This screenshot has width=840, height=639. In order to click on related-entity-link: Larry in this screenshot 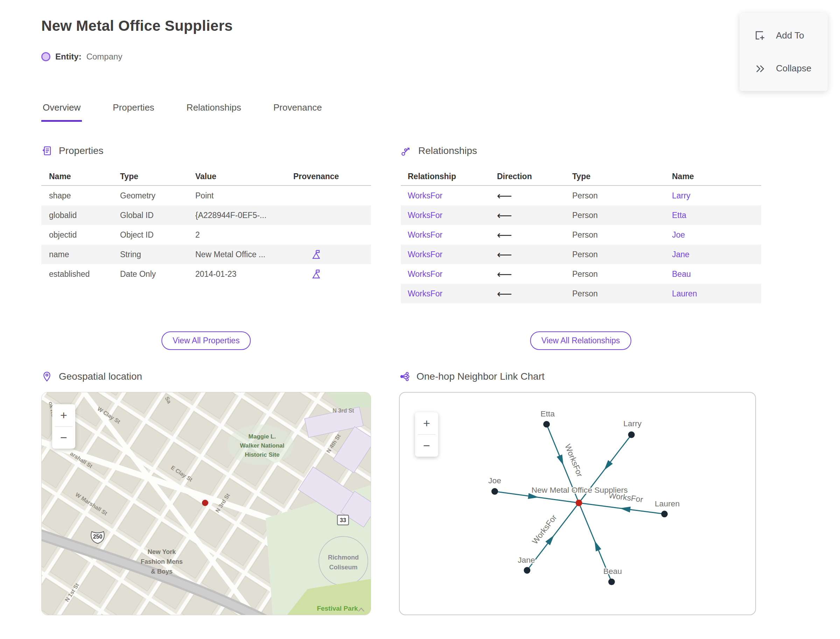, I will do `click(681, 196)`.